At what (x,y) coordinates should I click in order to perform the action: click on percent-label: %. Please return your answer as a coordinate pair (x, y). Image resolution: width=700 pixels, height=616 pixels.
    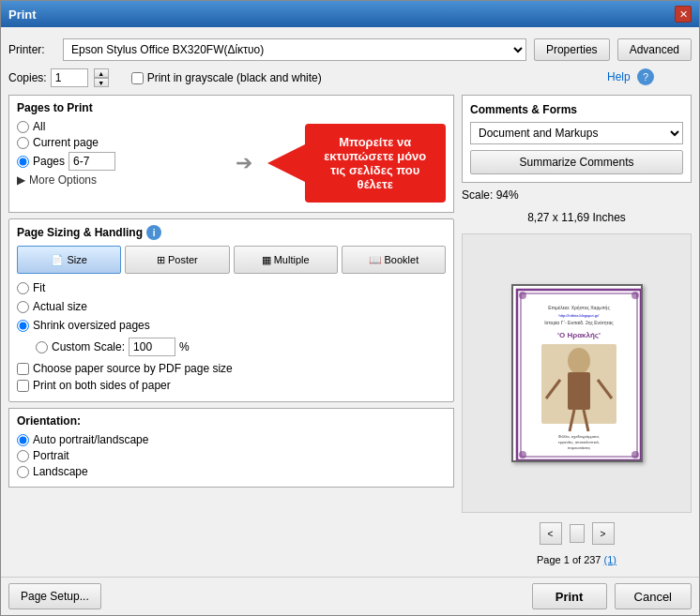
    Looking at the image, I should click on (184, 347).